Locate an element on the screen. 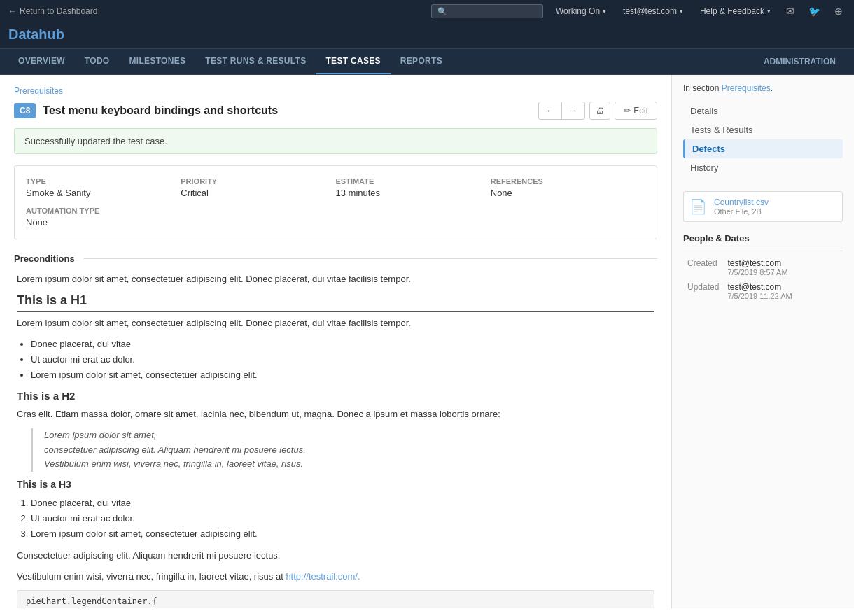  section-divider is located at coordinates (370, 259).